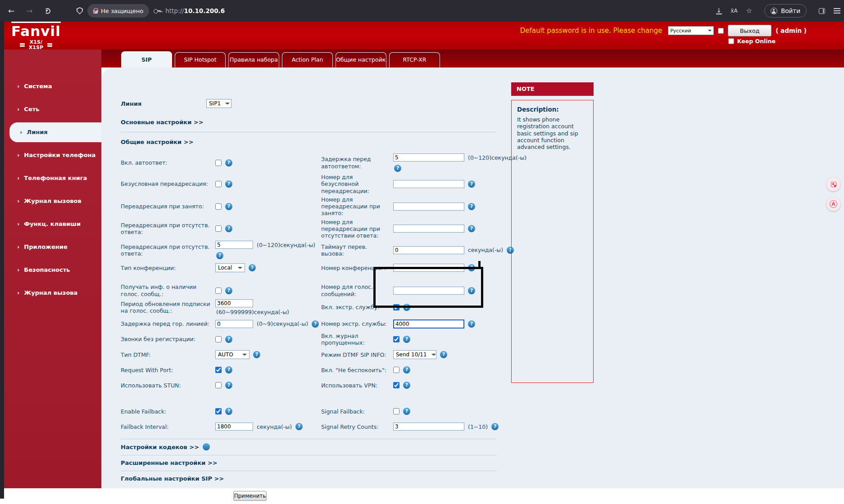 The width and height of the screenshot is (844, 504). Describe the element at coordinates (429, 229) in the screenshot. I see `no-answer-forward-number-input` at that location.